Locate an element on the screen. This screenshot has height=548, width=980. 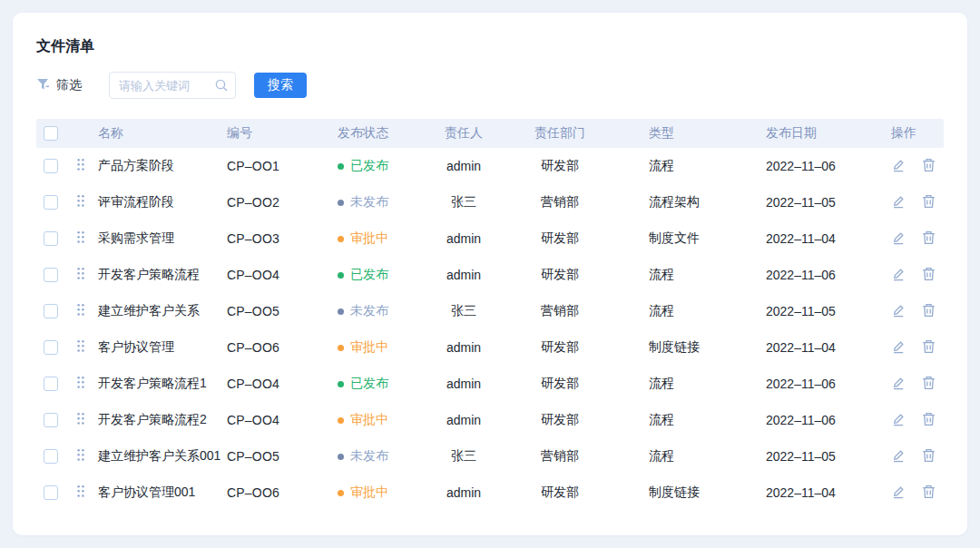
doc-name: 建立维护客户关系 is located at coordinates (162, 311).